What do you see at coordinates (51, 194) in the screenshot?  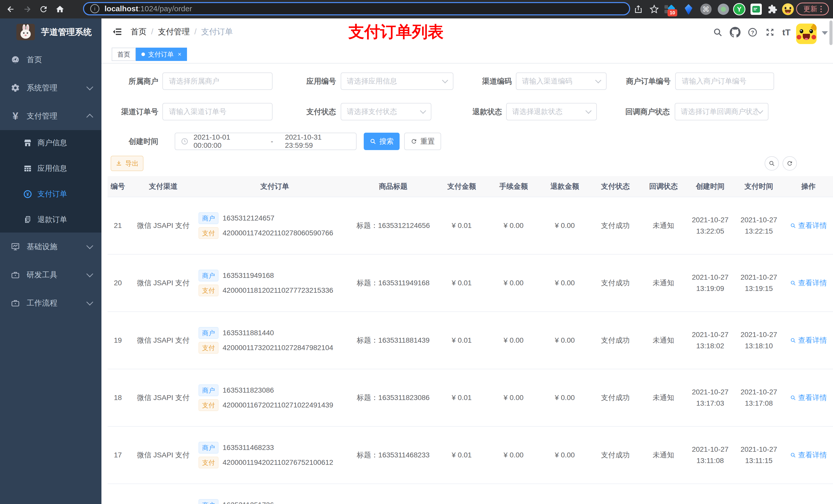 I see `sidebar-item-pay-order: ¥ 支付订单` at bounding box center [51, 194].